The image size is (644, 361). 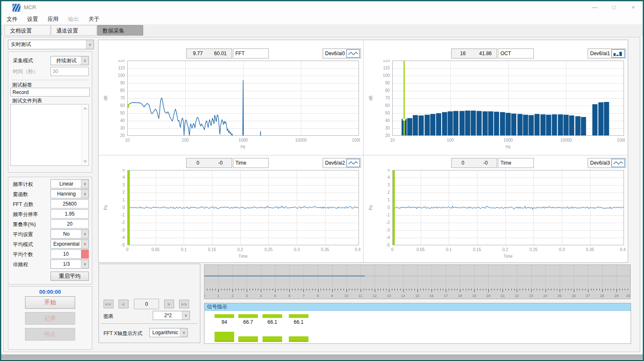 What do you see at coordinates (495, 208) in the screenshot?
I see `chart-panel-time-Dev6/ai3: 0-0TimeDev6/ai3` at bounding box center [495, 208].